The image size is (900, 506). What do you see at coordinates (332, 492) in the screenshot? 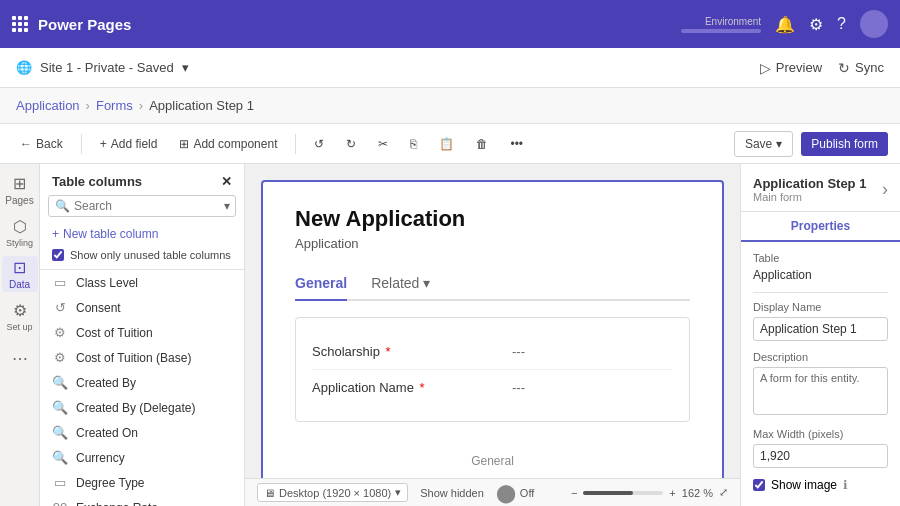
I see `desktop-selector: 🖥 Desktop (1920 × 1080) ▾` at bounding box center [332, 492].